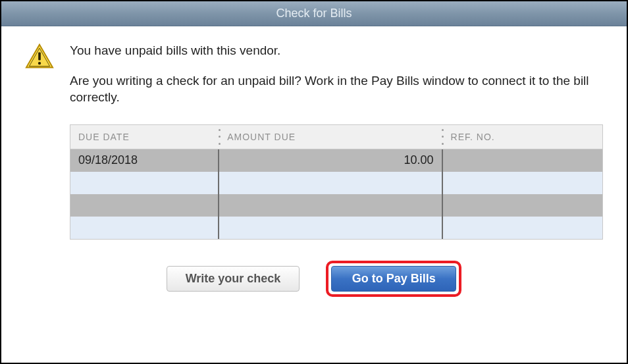  I want to click on cell-due-date: 09/18/2018, so click(145, 161).